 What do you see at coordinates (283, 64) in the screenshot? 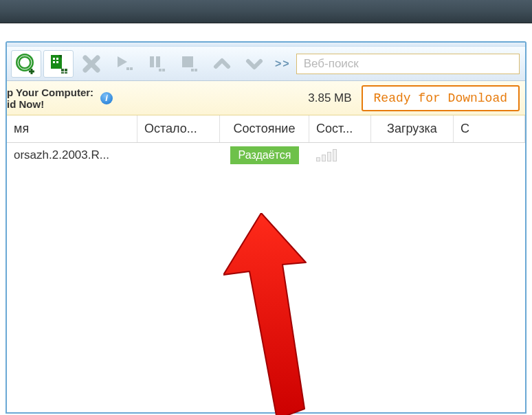
I see `toolbar-overflow: >>` at bounding box center [283, 64].